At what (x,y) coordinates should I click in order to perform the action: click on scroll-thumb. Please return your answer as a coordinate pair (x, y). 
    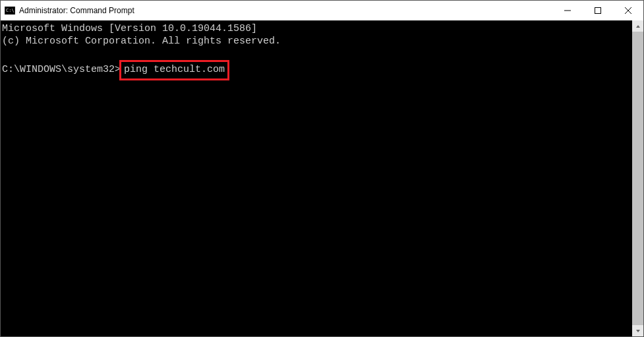
    Looking at the image, I should click on (638, 178).